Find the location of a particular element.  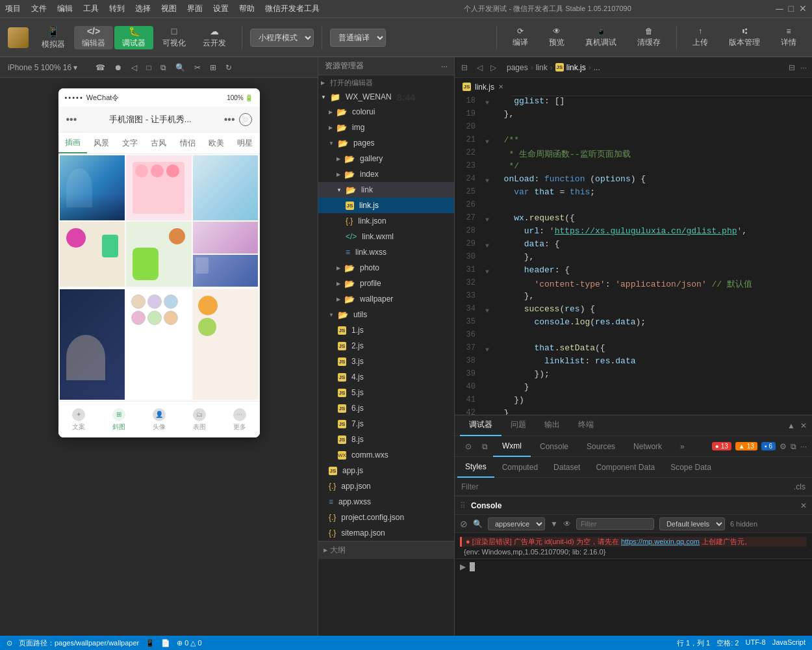

console-levels-select: Default levels is located at coordinates (692, 524).